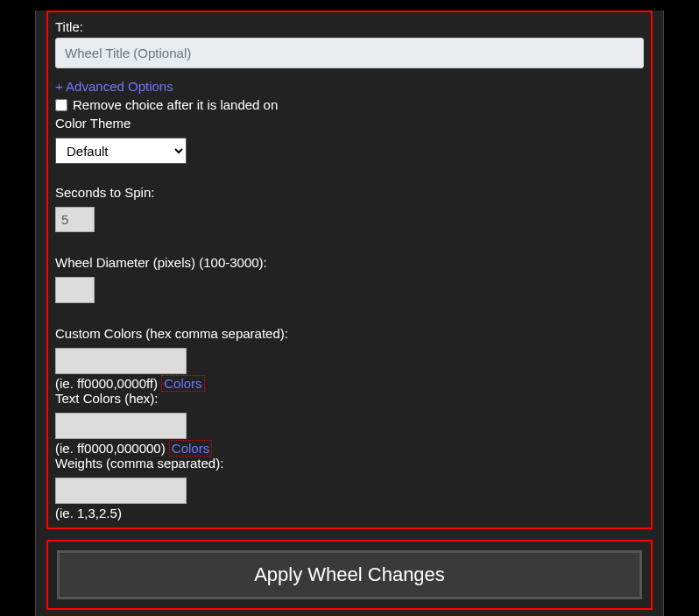  What do you see at coordinates (182, 384) in the screenshot?
I see `custom-colors-link: Colors` at bounding box center [182, 384].